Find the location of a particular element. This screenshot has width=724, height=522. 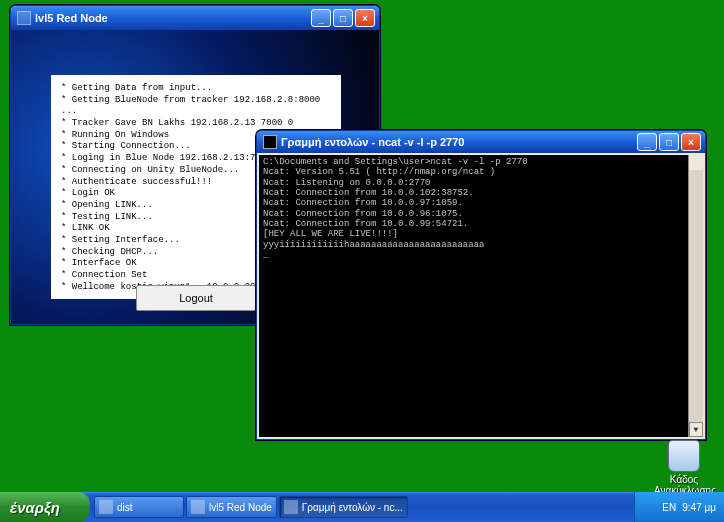

taskbar-item-dist: dist is located at coordinates (139, 507).